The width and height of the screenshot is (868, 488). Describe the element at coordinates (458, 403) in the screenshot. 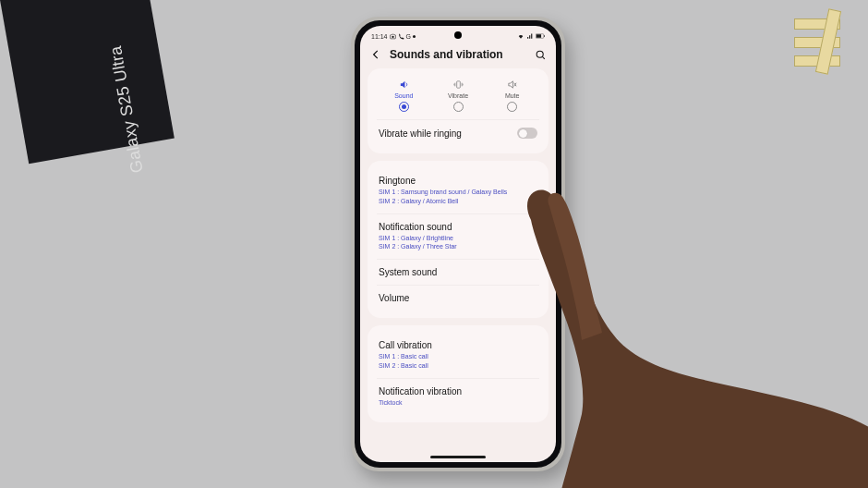

I see `notification-vibration-value: Ticktock` at that location.